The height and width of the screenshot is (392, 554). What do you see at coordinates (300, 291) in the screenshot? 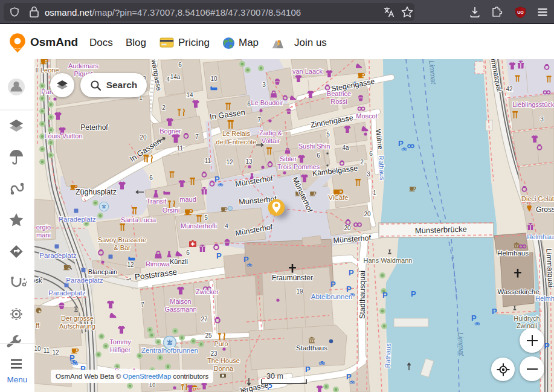
I see `svg-text: 19` at bounding box center [300, 291].